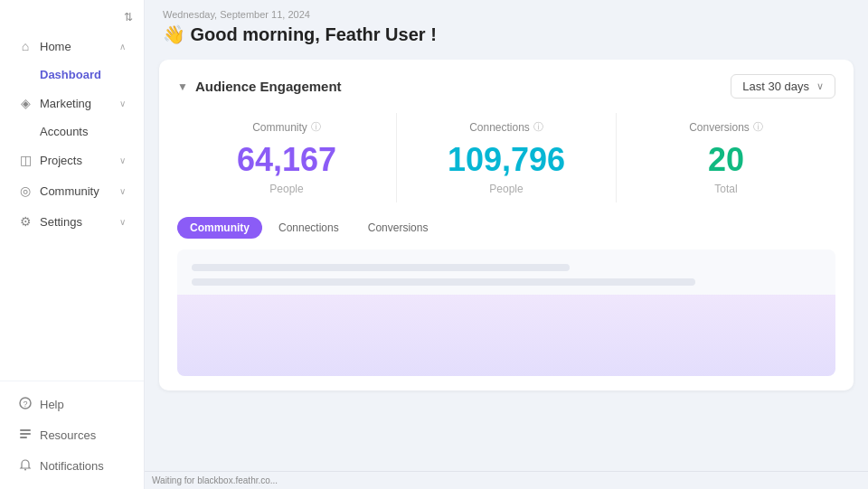 This screenshot has height=489, width=868. I want to click on chevron-icon: ∧, so click(123, 47).